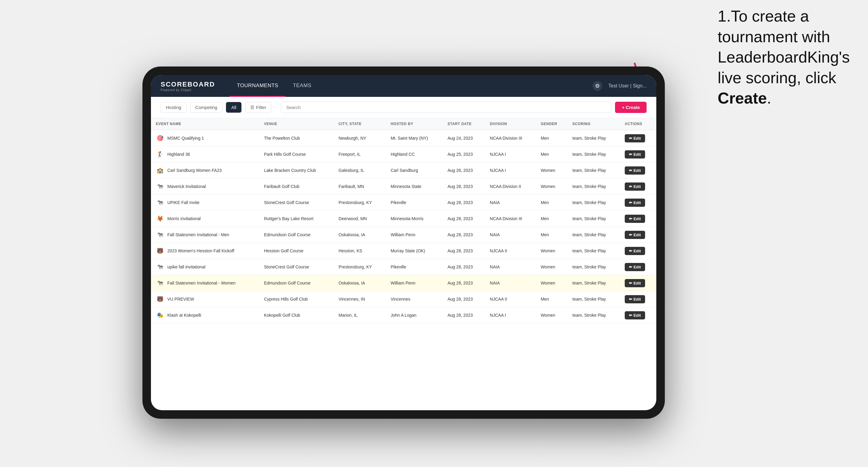  What do you see at coordinates (404, 170) in the screenshot?
I see `table-row: 🏫 Carl Sandburg Women FA23 Lake Bracken …` at bounding box center [404, 170].